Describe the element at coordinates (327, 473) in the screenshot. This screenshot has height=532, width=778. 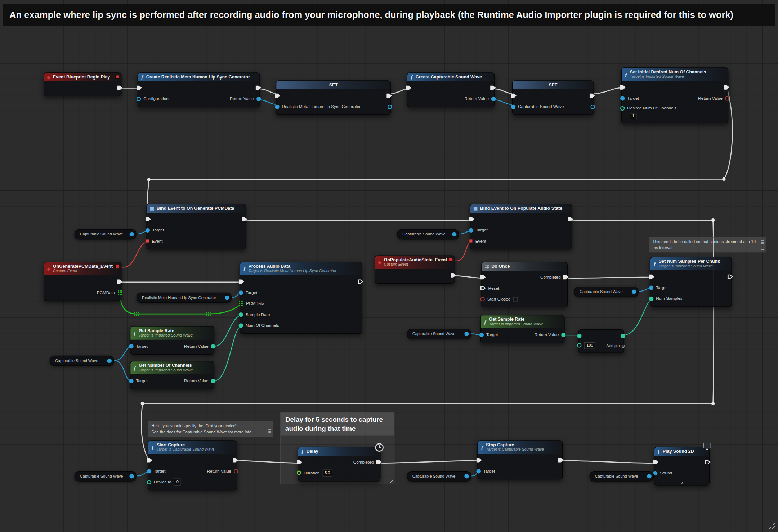
I see `duration-input: 5.0` at that location.